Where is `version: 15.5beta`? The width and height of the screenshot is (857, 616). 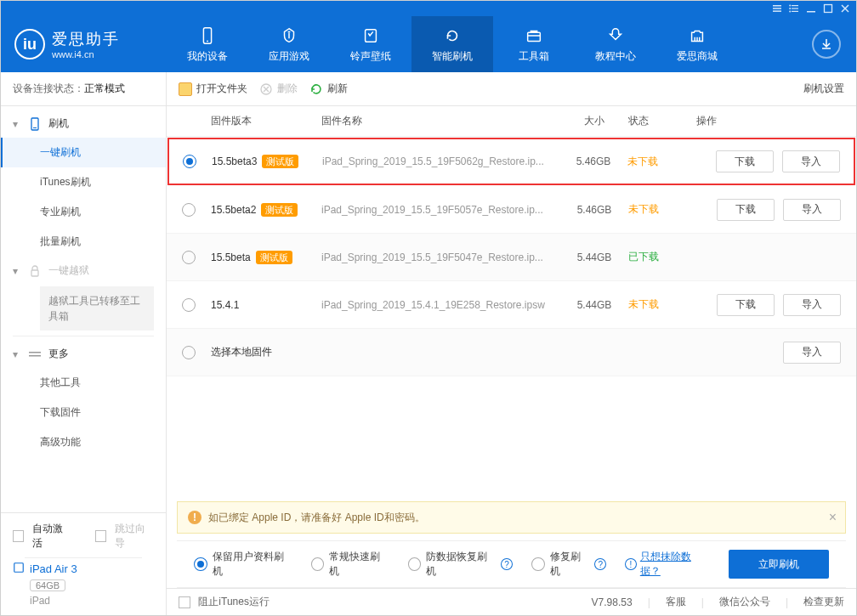 version: 15.5beta is located at coordinates (231, 257).